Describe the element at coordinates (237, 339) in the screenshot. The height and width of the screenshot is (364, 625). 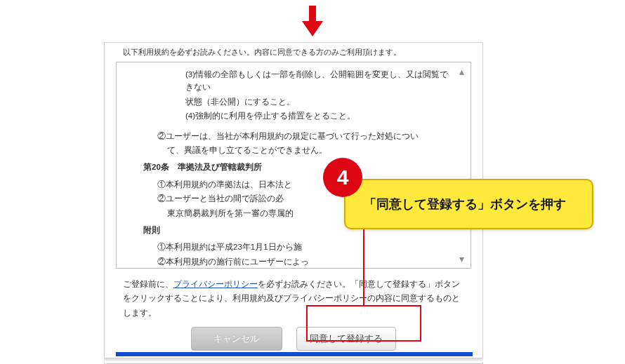
I see `cancel-button: キャンセル` at that location.